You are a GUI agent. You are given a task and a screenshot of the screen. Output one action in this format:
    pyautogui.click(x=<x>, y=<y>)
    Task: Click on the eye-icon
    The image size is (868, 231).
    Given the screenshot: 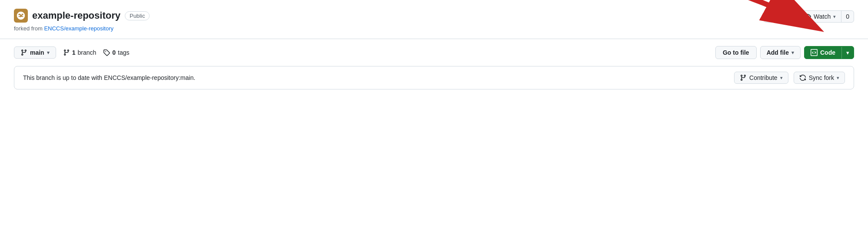 What is the action you would take?
    pyautogui.click(x=808, y=16)
    